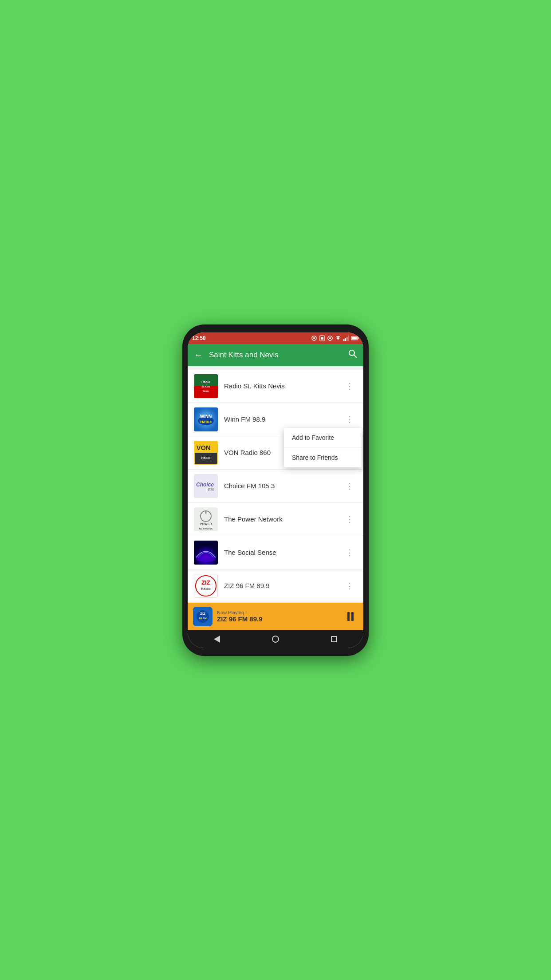  I want to click on battery-status-icon, so click(355, 338).